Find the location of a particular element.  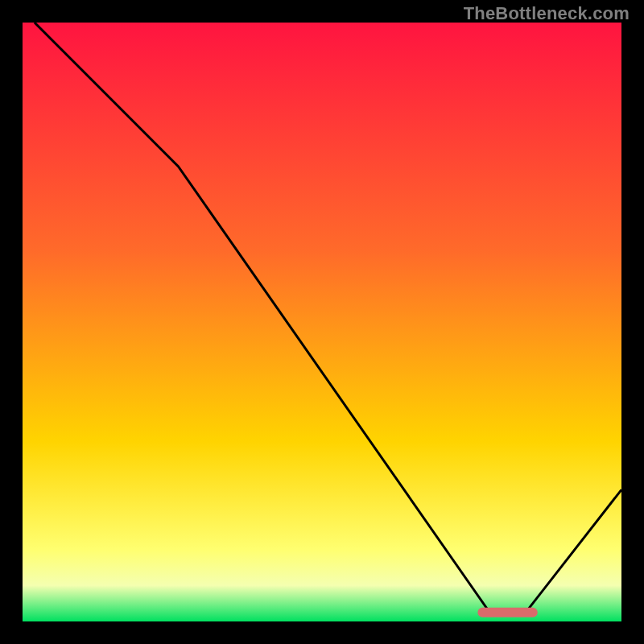

optimal-range-marker is located at coordinates (507, 613).